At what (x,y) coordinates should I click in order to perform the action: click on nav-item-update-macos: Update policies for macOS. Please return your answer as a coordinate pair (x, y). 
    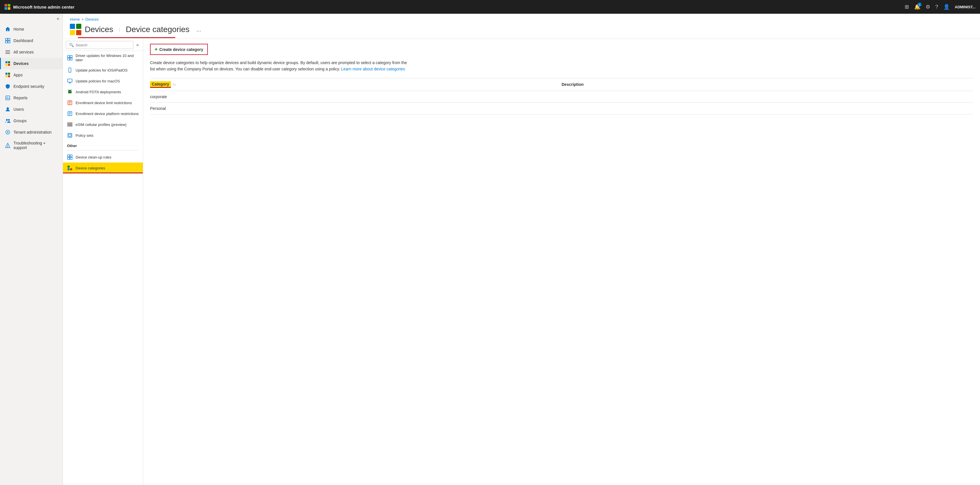
    Looking at the image, I should click on (103, 81).